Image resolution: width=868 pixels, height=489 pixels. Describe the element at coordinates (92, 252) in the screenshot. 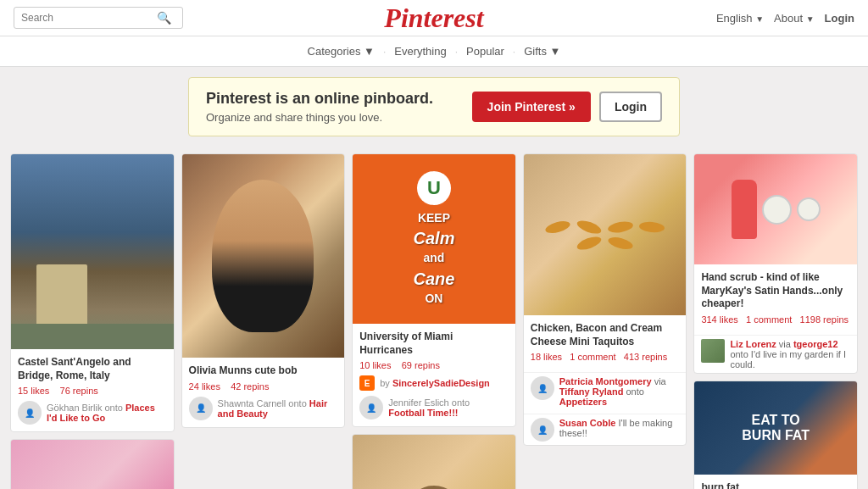

I see `rome-image` at that location.